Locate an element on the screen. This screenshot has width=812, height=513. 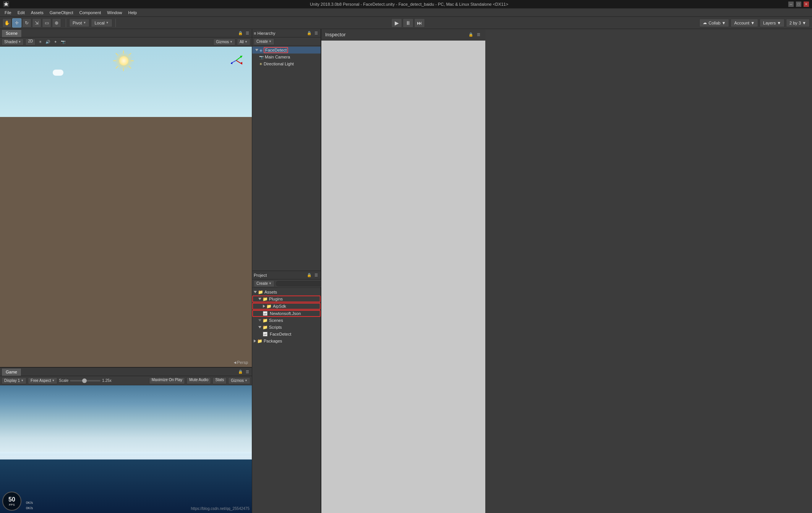
rotate-tool: ↻ is located at coordinates (27, 23).